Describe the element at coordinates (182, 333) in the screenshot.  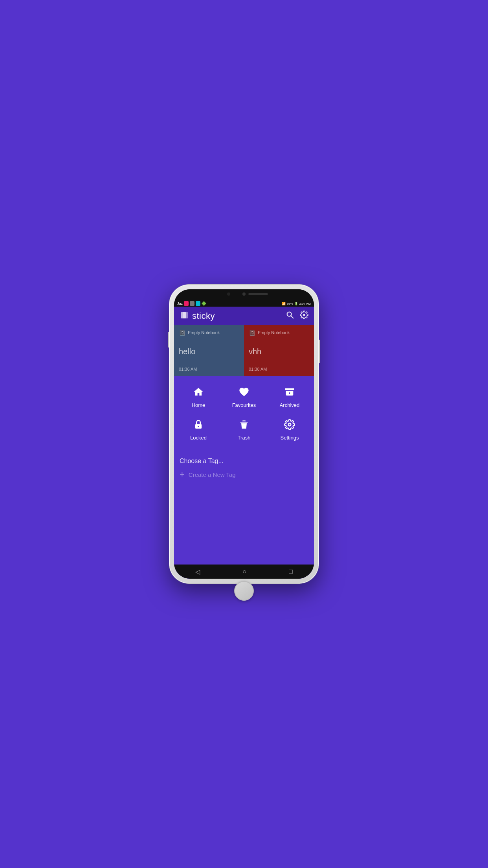
I see `notebook-icon-1: 📓` at that location.